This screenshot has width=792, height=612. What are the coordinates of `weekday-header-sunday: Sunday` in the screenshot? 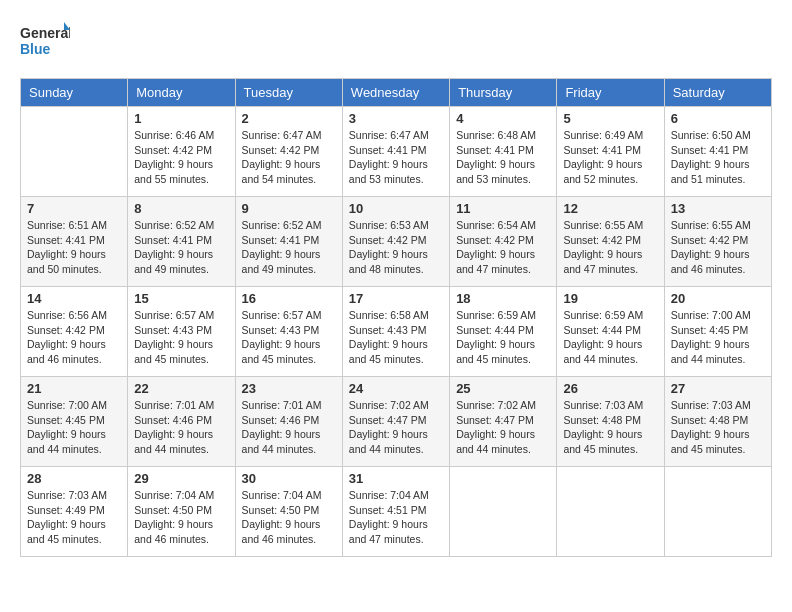 It's located at (74, 93).